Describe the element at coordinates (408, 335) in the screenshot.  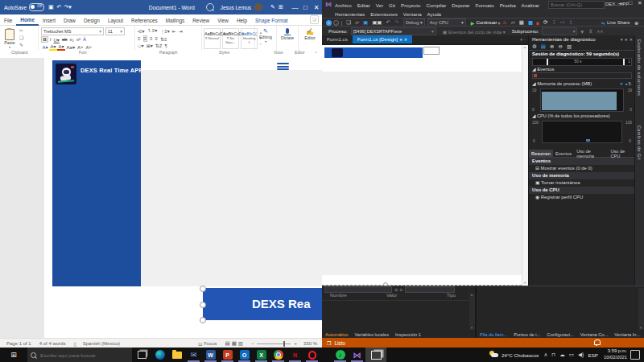
I see `tab-inspeccion: Inspección 1` at that location.